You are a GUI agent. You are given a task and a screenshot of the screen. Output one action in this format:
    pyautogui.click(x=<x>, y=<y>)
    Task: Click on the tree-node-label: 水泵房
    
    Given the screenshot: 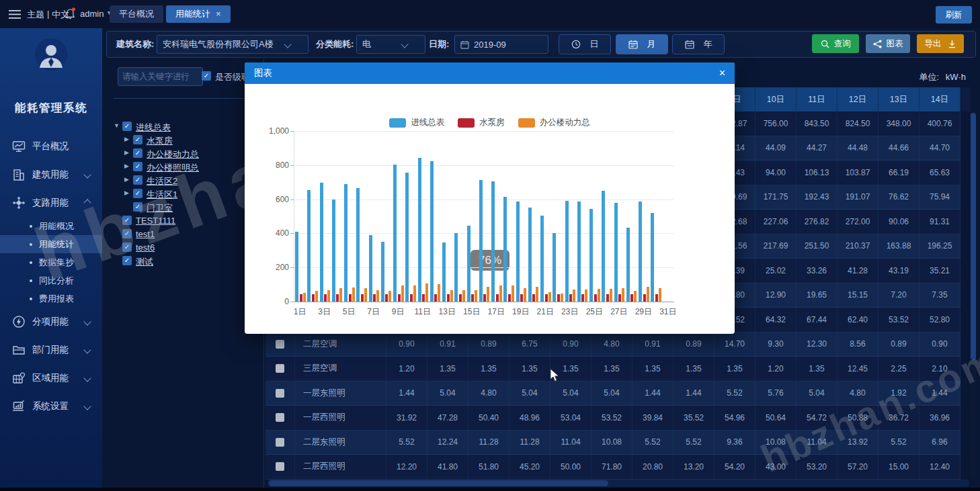 What is the action you would take?
    pyautogui.click(x=160, y=141)
    